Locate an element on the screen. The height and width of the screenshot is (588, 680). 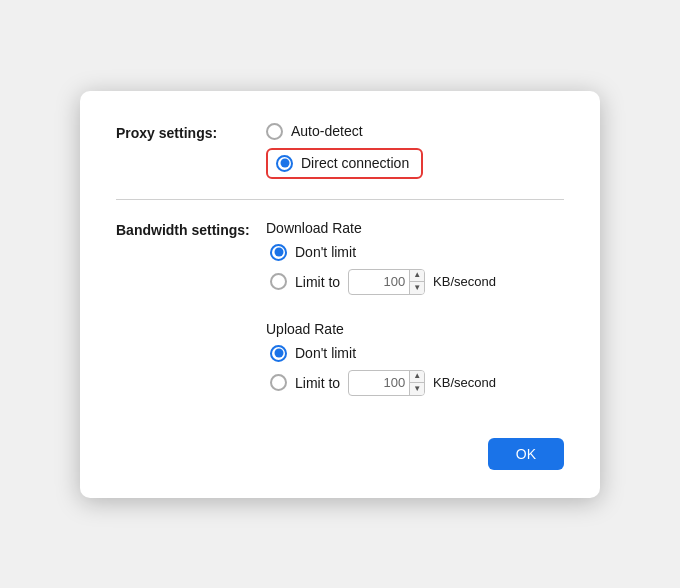
download-rate-label: Download Rate is located at coordinates (381, 228).